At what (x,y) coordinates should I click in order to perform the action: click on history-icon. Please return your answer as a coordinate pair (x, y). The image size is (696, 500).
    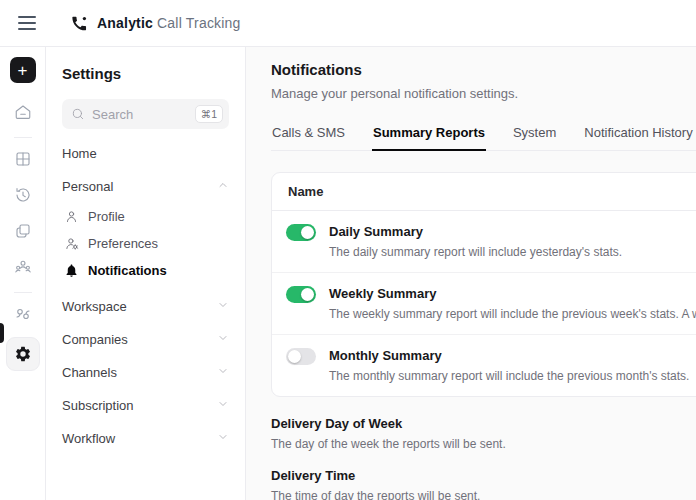
    Looking at the image, I should click on (23, 195).